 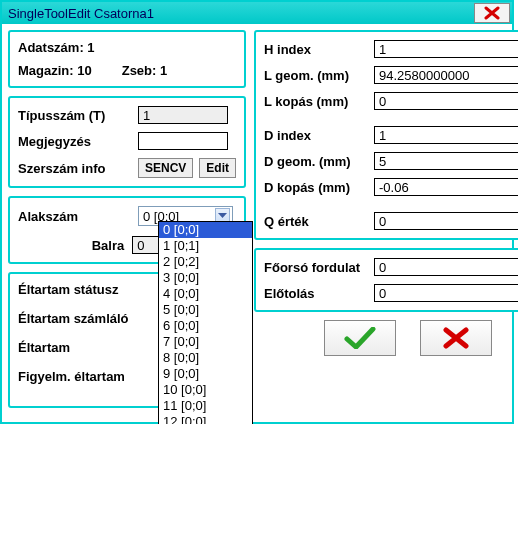 What do you see at coordinates (319, 136) in the screenshot?
I see `d-index-label: D index` at bounding box center [319, 136].